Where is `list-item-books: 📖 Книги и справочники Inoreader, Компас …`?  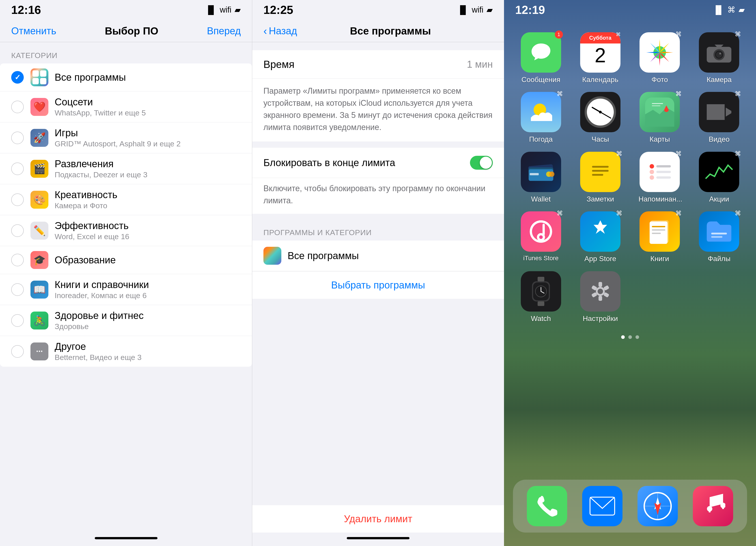 list-item-books: 📖 Книги и справочники Inoreader, Компас … is located at coordinates (126, 290).